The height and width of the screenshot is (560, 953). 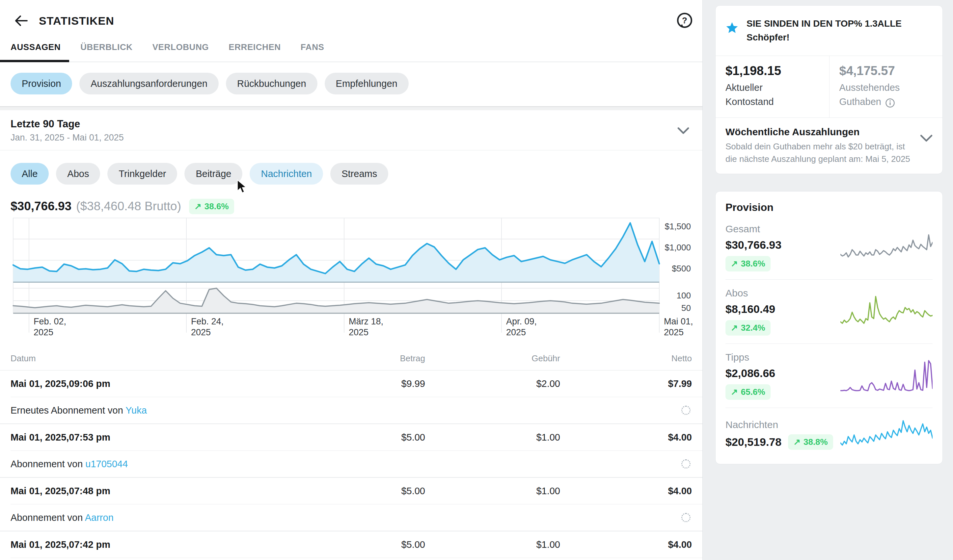 What do you see at coordinates (821, 153) in the screenshot?
I see `payouts-description: Sobald dein Guthaben mehr als $20 beträg…` at bounding box center [821, 153].